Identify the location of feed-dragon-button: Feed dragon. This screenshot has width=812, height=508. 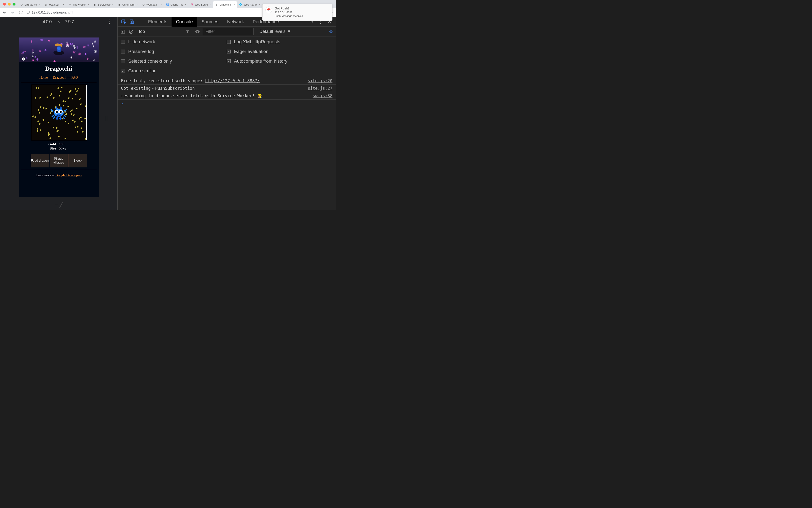
(40, 161).